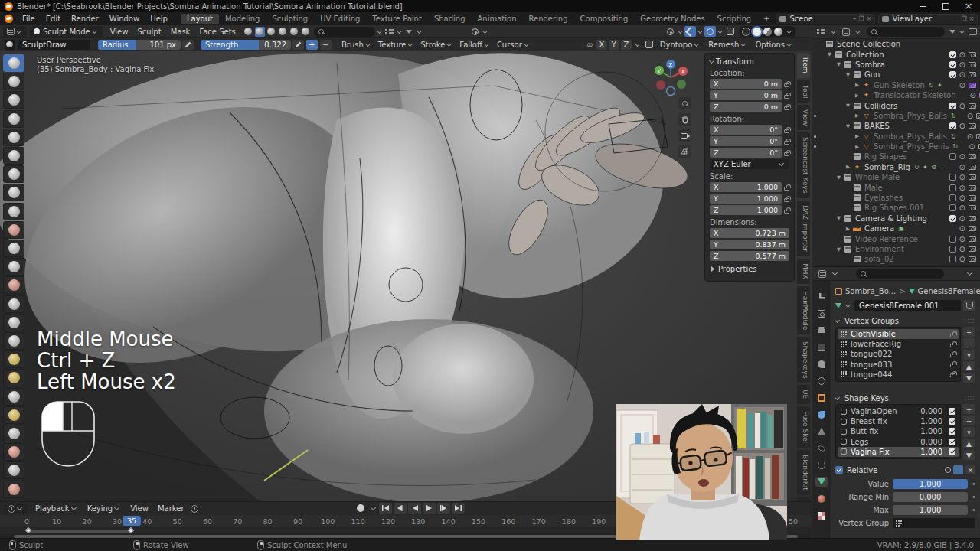 The width and height of the screenshot is (980, 551). I want to click on n-panel-tab: View, so click(804, 118).